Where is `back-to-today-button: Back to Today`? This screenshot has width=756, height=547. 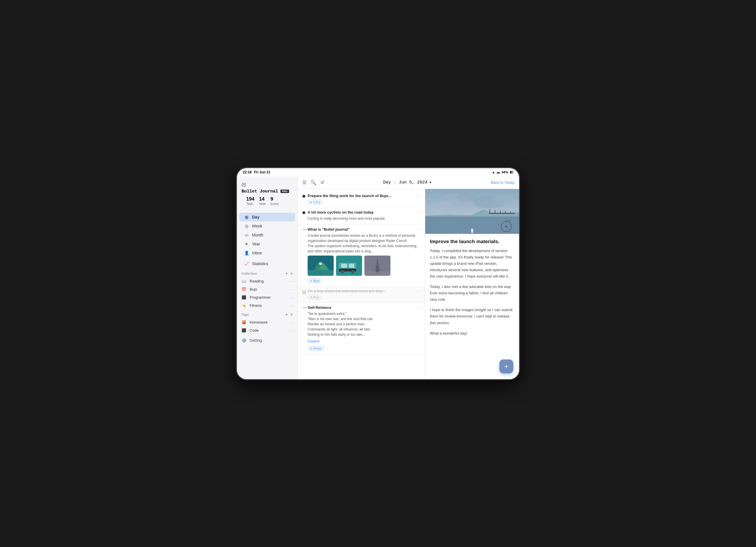
back-to-today-button: Back to Today is located at coordinates (503, 183).